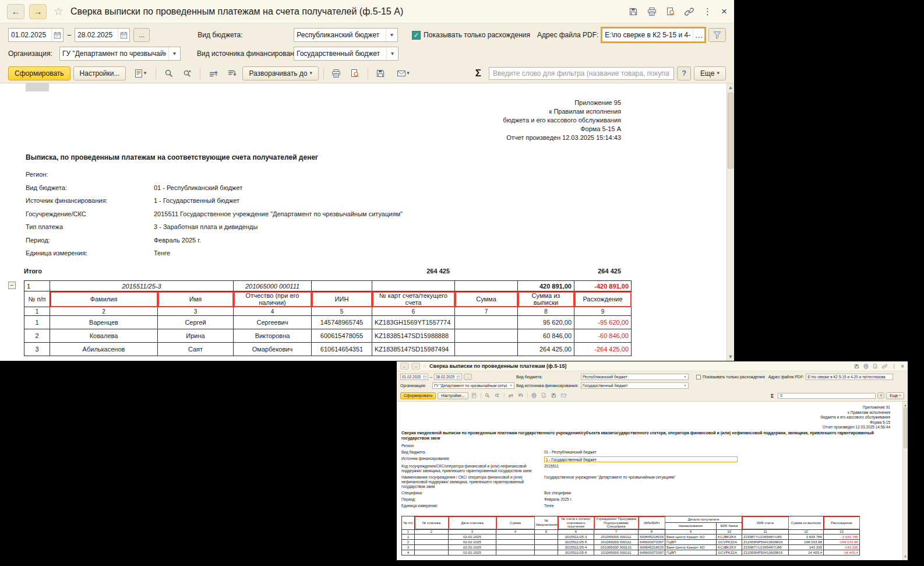 The width and height of the screenshot is (924, 566). I want to click on sum-result-input, so click(827, 396).